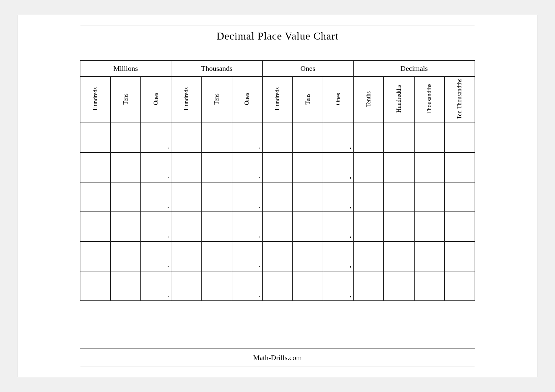  What do you see at coordinates (186, 256) in the screenshot?
I see `cell-r5-c4` at bounding box center [186, 256].